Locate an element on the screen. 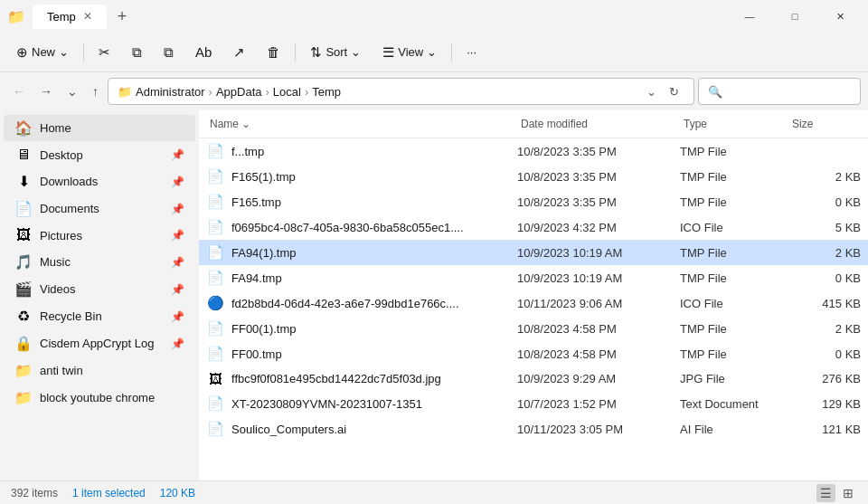 Image resolution: width=868 pixels, height=504 pixels. more-button: ··· is located at coordinates (472, 52).